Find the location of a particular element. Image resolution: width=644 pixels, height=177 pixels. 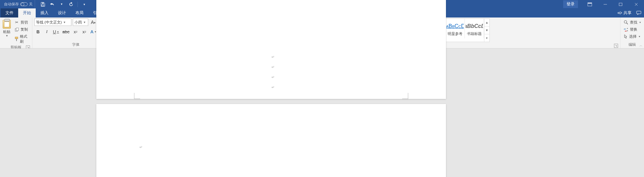

collapse-ribbon-button: ︿ is located at coordinates (641, 45).